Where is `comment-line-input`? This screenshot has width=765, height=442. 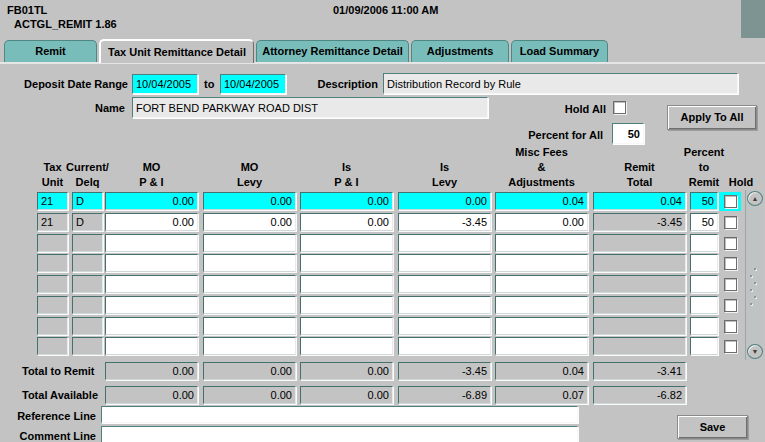
comment-line-input is located at coordinates (340, 434).